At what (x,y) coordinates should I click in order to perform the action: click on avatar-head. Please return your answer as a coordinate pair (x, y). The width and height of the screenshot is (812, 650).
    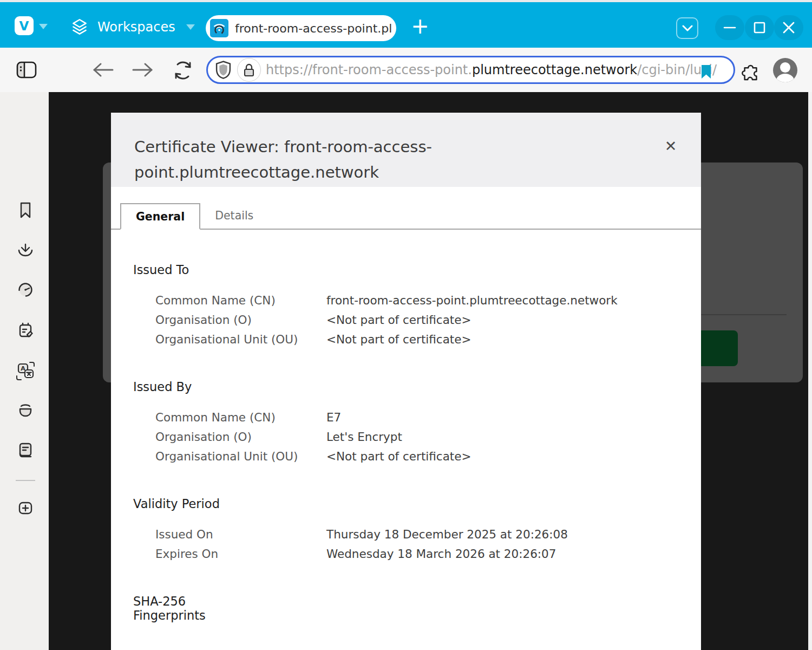
    Looking at the image, I should click on (785, 67).